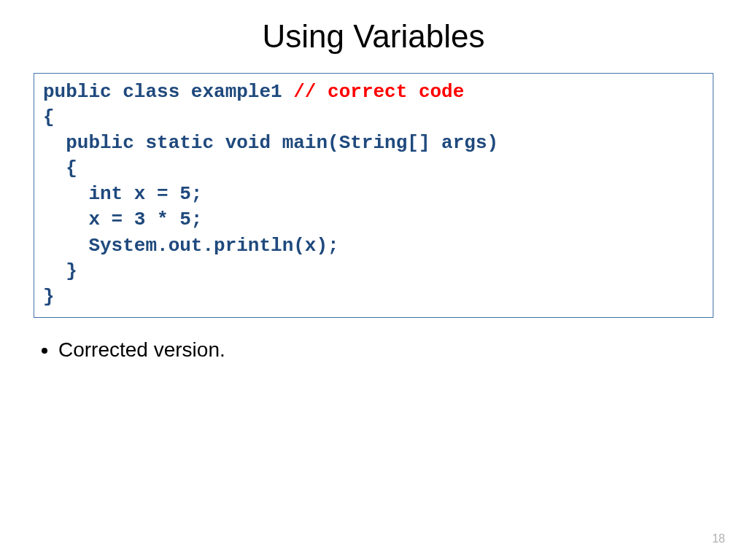 Image resolution: width=747 pixels, height=560 pixels. I want to click on code-line-9: }, so click(49, 297).